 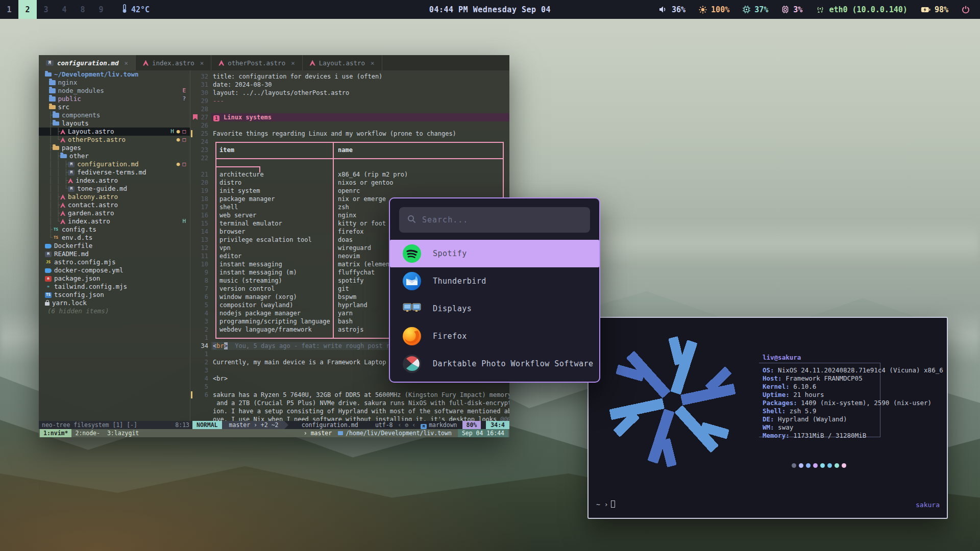 What do you see at coordinates (412, 254) in the screenshot?
I see `spotify-icon` at bounding box center [412, 254].